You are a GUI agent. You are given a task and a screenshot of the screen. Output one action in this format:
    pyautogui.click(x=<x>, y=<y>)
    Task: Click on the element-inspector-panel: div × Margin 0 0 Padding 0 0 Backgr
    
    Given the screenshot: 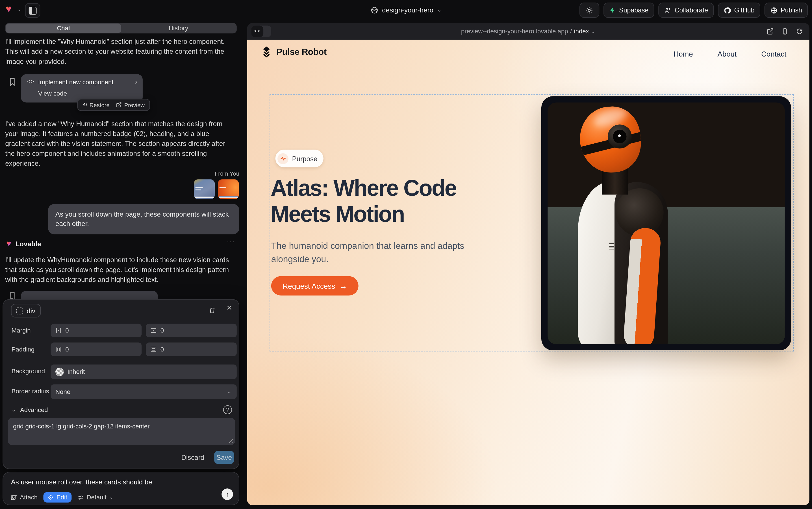 What is the action you would take?
    pyautogui.click(x=121, y=384)
    